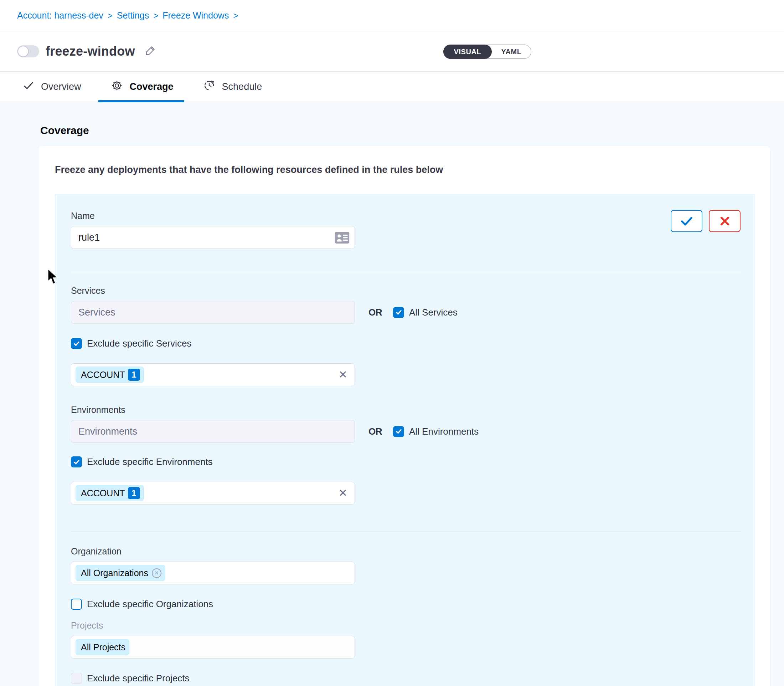 Image resolution: width=784 pixels, height=686 pixels. Describe the element at coordinates (444, 432) in the screenshot. I see `all-environments-label: All Environments` at that location.